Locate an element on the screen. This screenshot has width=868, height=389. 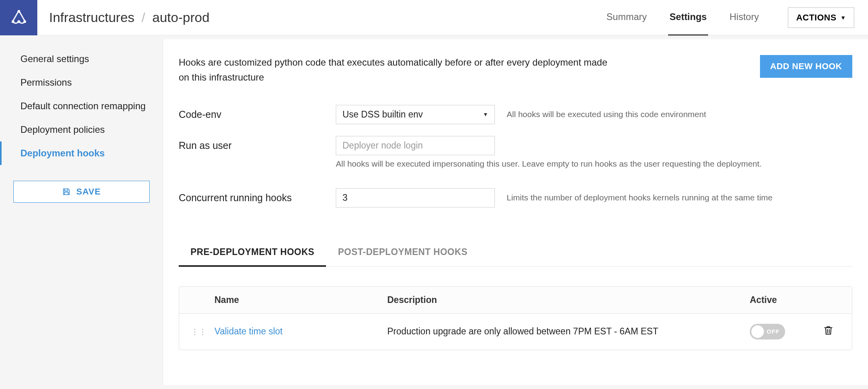
sidebar-item-connection-remapping: Default connection remapping is located at coordinates (82, 106).